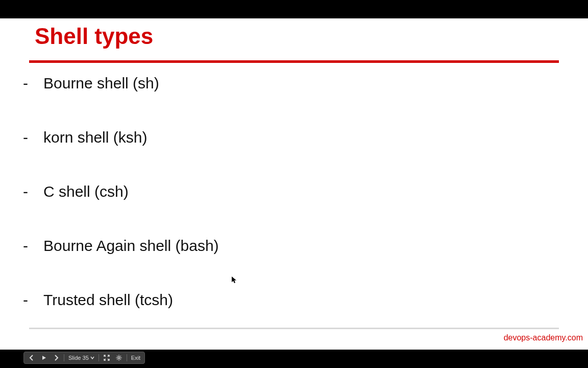  I want to click on title-underline, so click(294, 61).